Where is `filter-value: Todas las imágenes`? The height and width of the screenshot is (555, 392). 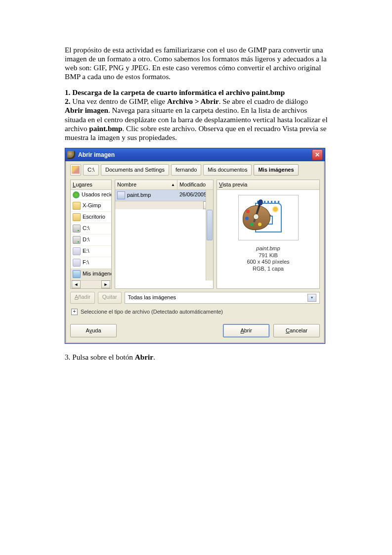 filter-value: Todas las imágenes is located at coordinates (152, 298).